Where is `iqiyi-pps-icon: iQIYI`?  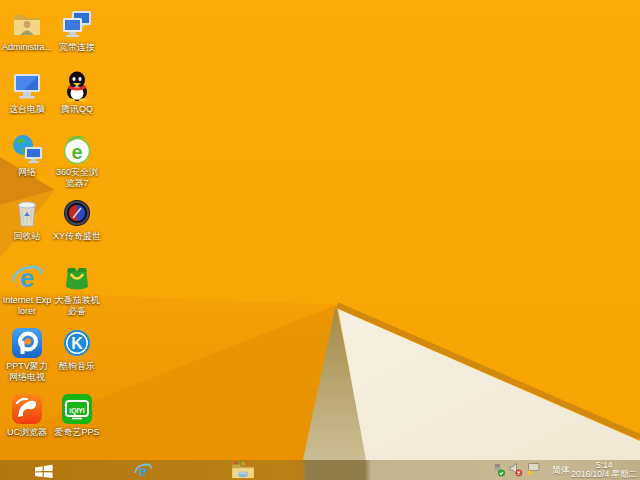 iqiyi-pps-icon: iQIYI is located at coordinates (77, 409).